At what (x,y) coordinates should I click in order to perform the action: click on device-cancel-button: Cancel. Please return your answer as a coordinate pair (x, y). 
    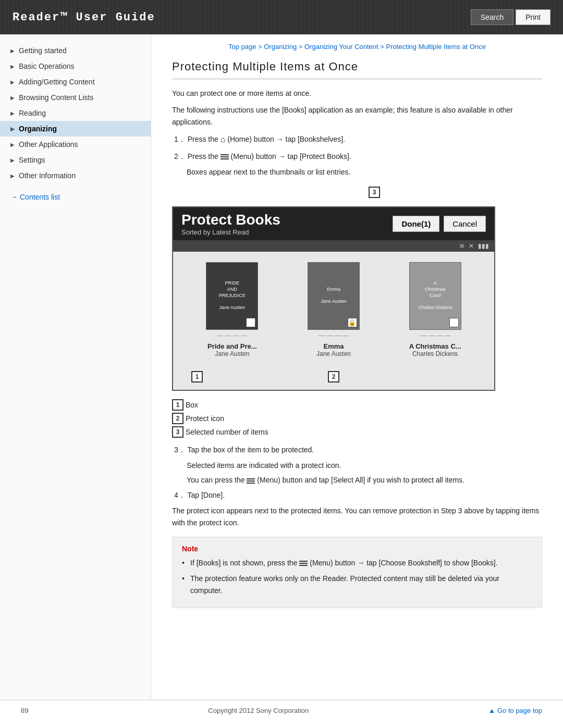
    Looking at the image, I should click on (465, 224).